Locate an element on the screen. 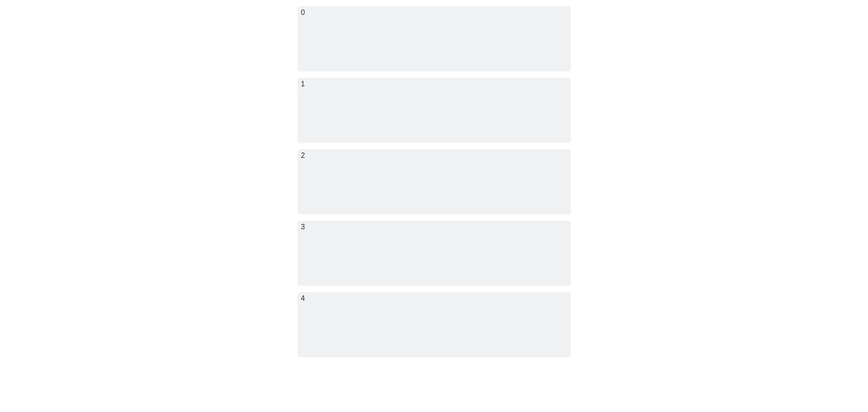  list-item-label: 4 is located at coordinates (303, 298).